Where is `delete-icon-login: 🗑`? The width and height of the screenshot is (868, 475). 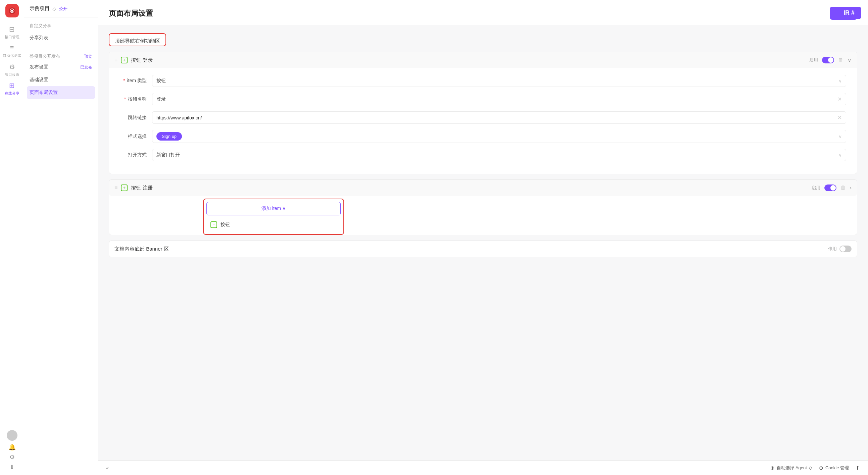
delete-icon-login: 🗑 is located at coordinates (841, 60).